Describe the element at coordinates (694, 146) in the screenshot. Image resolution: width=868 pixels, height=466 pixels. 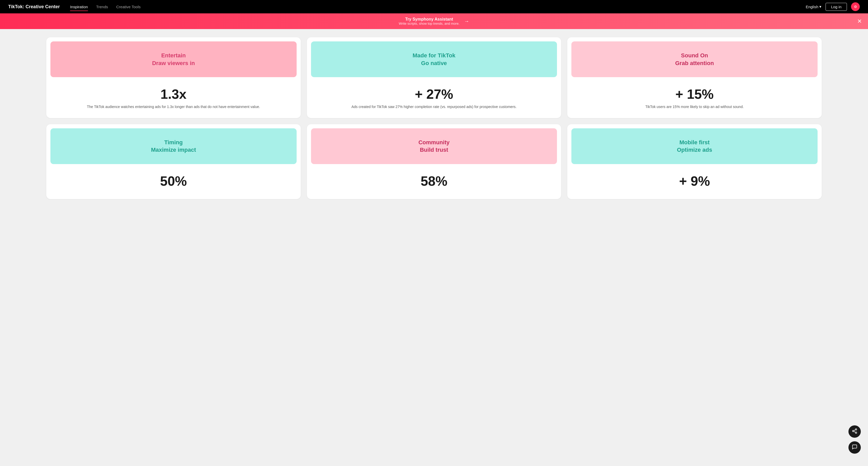
I see `card-mobile-title: Mobile firstOptimize ads` at that location.